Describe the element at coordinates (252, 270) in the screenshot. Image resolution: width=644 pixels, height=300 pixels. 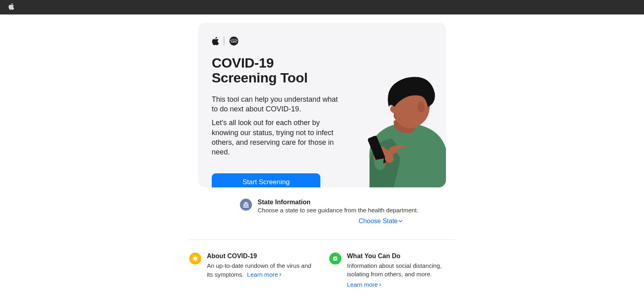
I see `about-covid-card: About COVID-19 An up-to-date rundown of …` at that location.